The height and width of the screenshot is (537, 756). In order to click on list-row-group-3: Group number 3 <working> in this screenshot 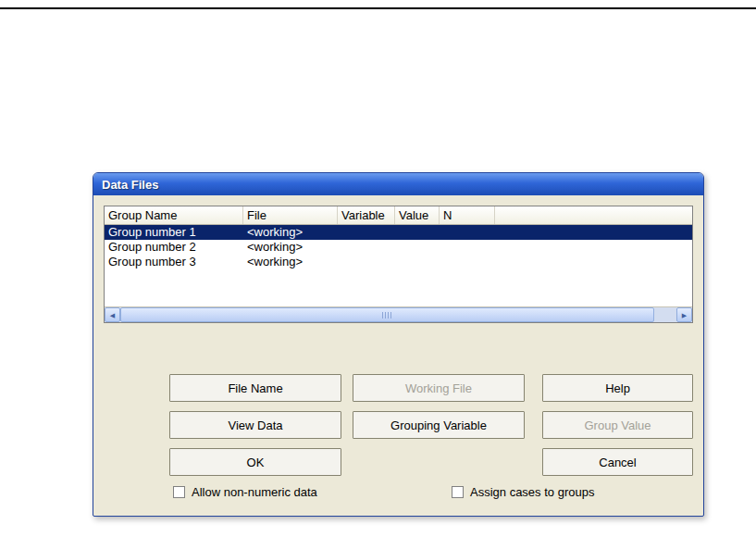, I will do `click(398, 262)`.